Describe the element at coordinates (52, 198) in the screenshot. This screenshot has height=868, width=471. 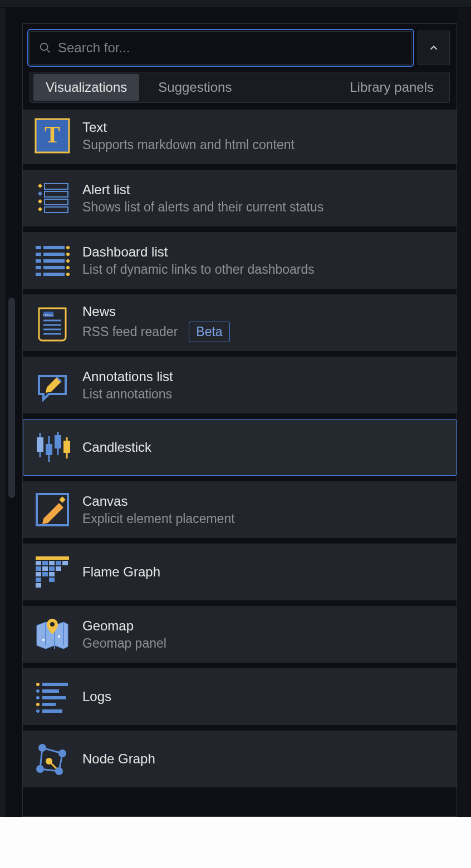
I see `alert-list-icon` at that location.